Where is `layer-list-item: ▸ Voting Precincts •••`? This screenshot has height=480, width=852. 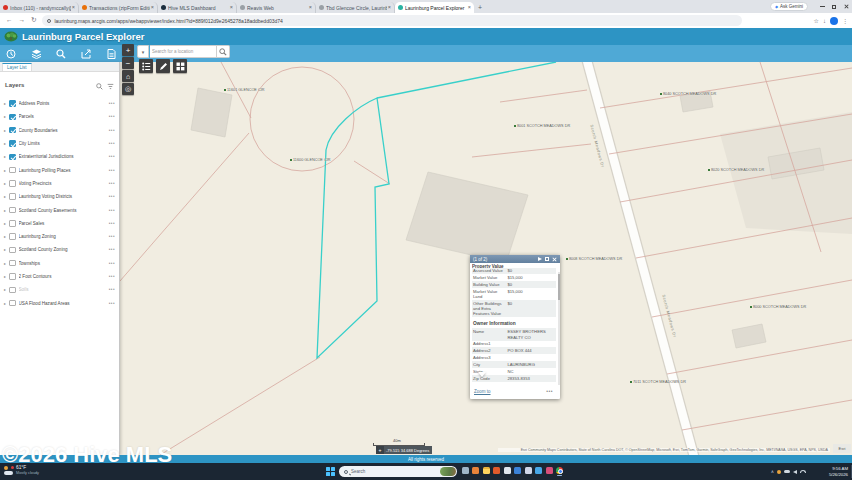 layer-list-item: ▸ Voting Precincts ••• is located at coordinates (60, 184).